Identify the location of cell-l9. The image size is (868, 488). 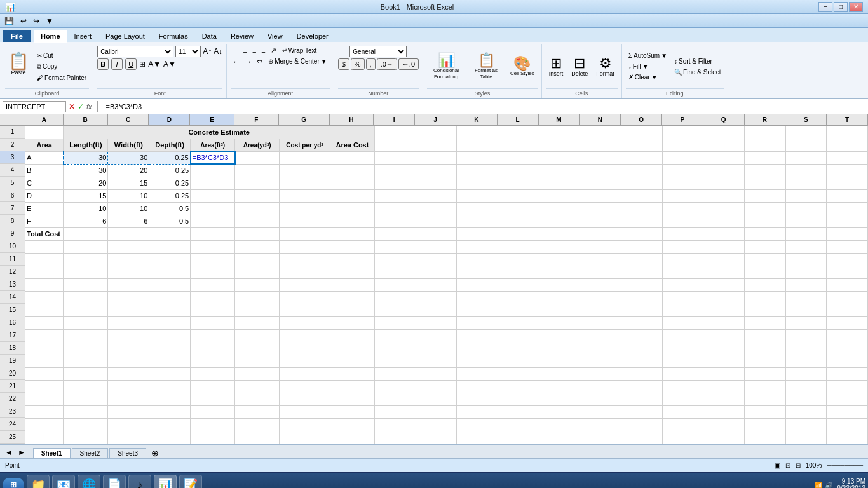
(519, 234).